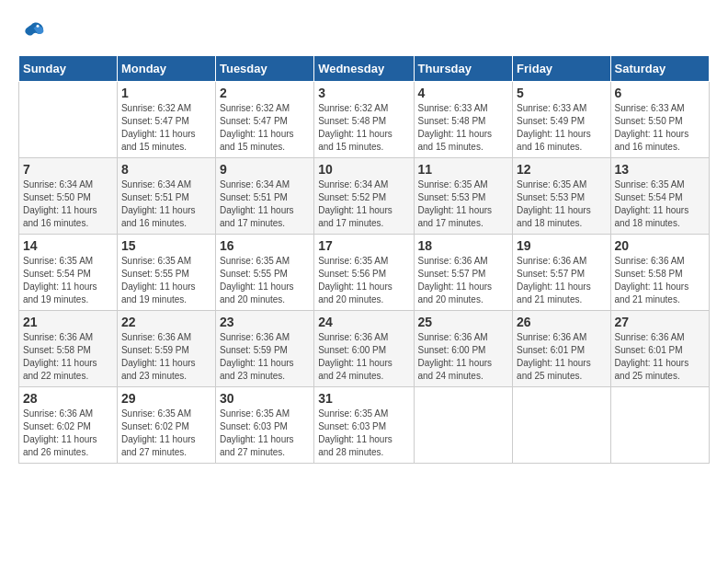 The image size is (728, 563). I want to click on calendar-cell: 16Sunrise: 6:35 AMSunset: 5:55 PMDayligh…, so click(265, 272).